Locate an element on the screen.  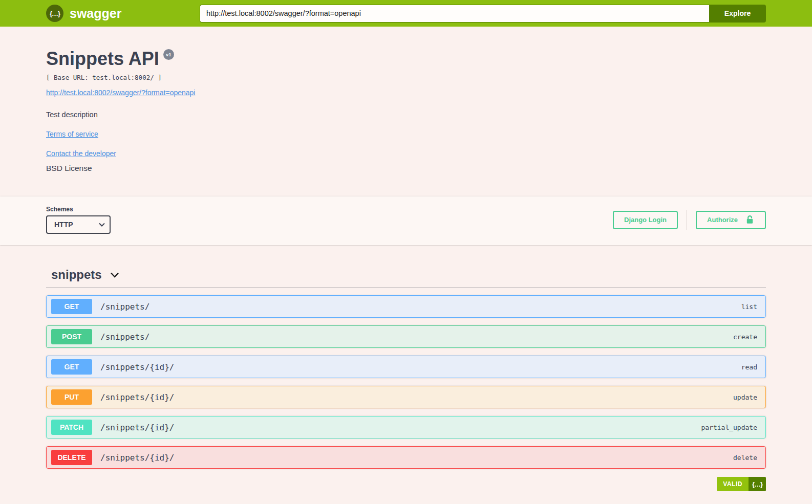
django-login-button: Django Login is located at coordinates (645, 220).